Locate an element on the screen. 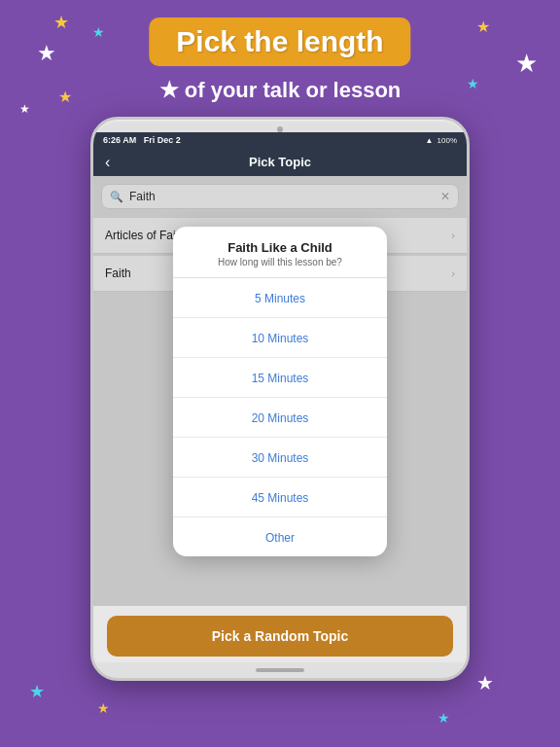  back-button: ‹ is located at coordinates (107, 162).